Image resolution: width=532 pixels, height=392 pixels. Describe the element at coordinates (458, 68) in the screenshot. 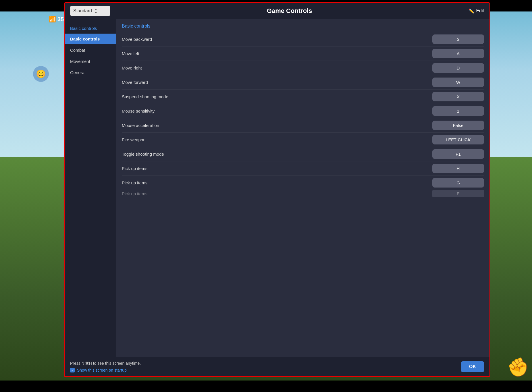

I see `key-badge: D` at that location.